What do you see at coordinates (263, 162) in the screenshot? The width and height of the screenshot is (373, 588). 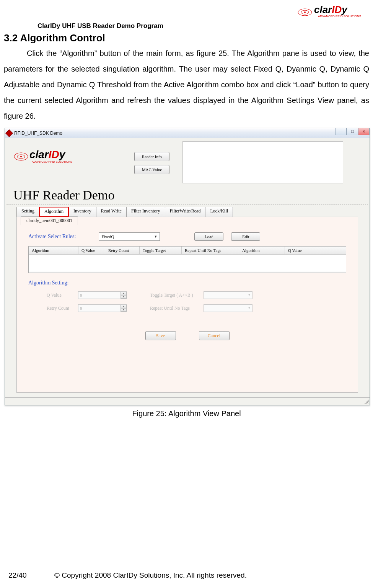 I see `info-textbox` at bounding box center [263, 162].